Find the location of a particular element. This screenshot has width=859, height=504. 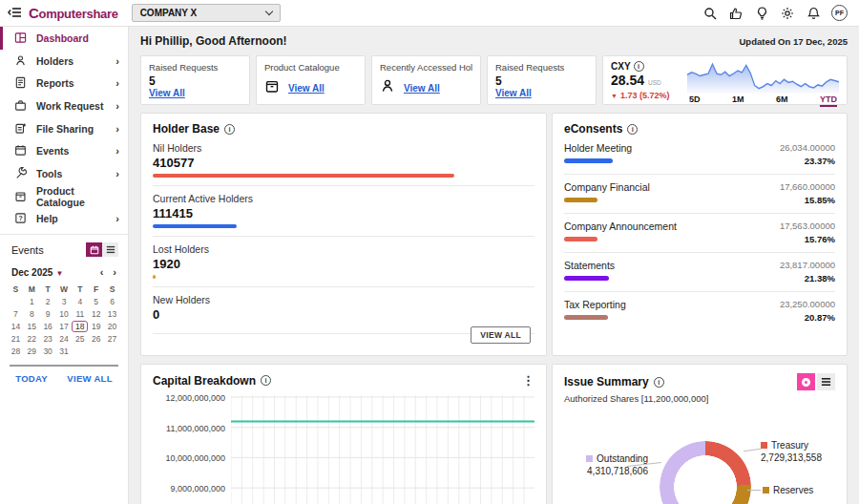

calendar-month-selector: Dec 2025▼ is located at coordinates (37, 273).